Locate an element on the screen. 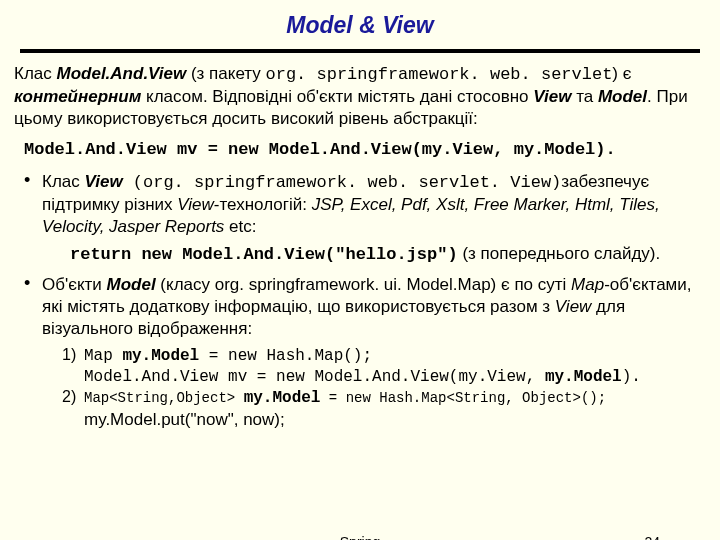  code: Map is located at coordinates (103, 356).